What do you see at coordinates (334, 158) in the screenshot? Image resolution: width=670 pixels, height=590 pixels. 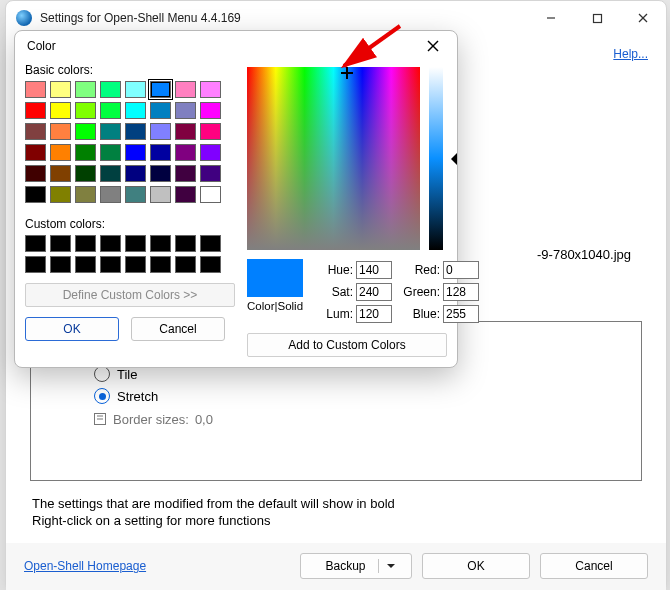 I see `color-spectrum` at bounding box center [334, 158].